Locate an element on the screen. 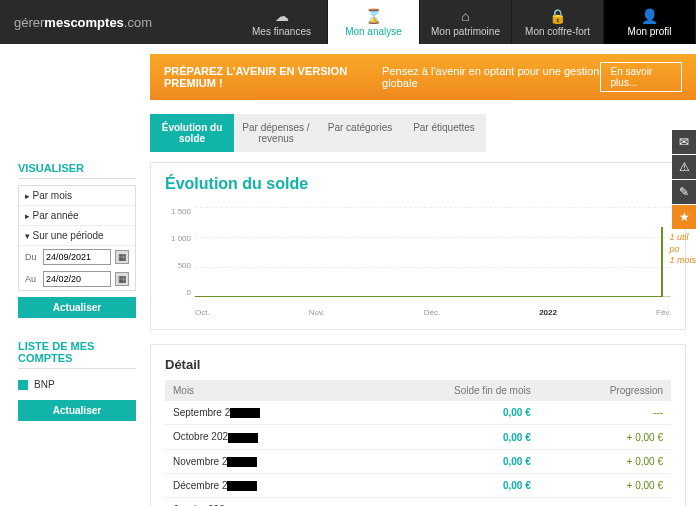 Image resolution: width=696 pixels, height=506 pixels. nav-icon: ⌛ is located at coordinates (374, 16).